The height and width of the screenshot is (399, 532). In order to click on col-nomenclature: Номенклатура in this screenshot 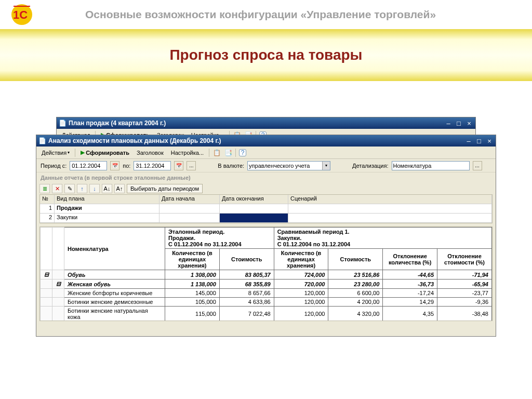, I will do `click(115, 249)`.